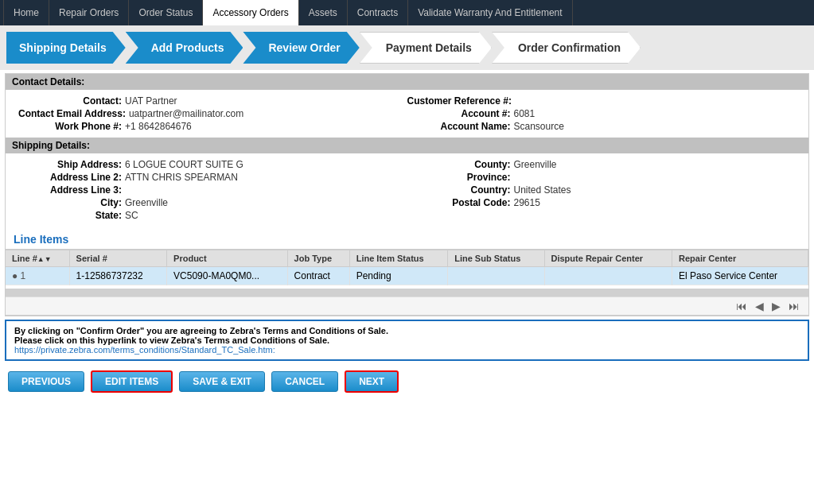 This screenshot has width=814, height=504. I want to click on ship-address-value: 6 LOGUE COURT SUITE G, so click(185, 165).